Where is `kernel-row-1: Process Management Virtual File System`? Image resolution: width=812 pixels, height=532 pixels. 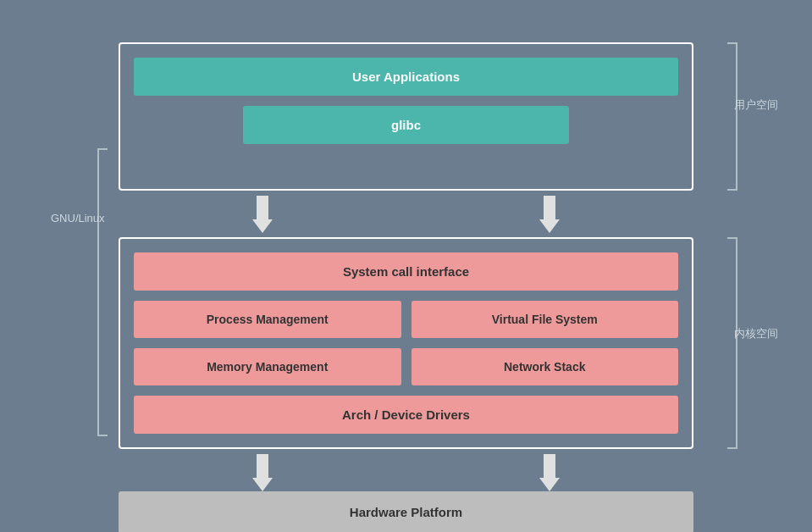 kernel-row-1: Process Management Virtual File System is located at coordinates (406, 319).